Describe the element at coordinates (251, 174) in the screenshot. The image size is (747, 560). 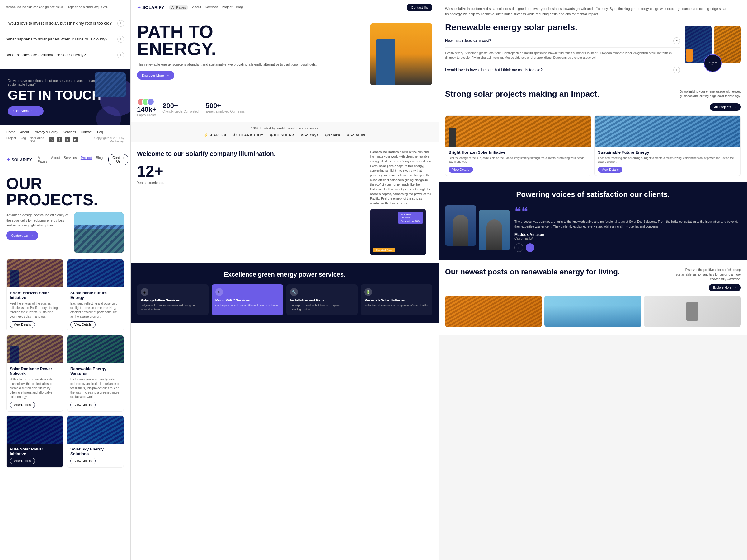
I see `years-experience: 12+ Years experience.` at that location.